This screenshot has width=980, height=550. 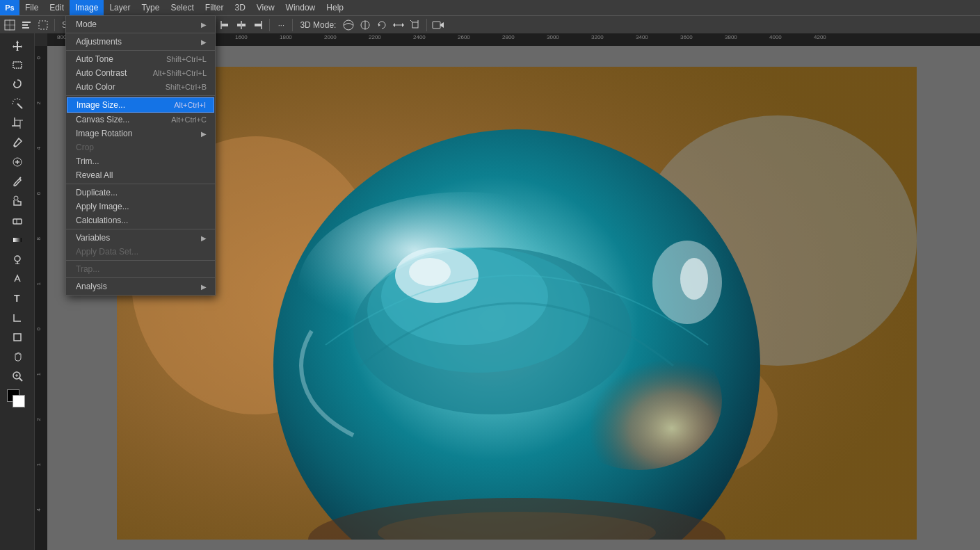 What do you see at coordinates (140, 120) in the screenshot?
I see `menu-canvas-size: Canvas Size... Alt+Ctrl+C` at bounding box center [140, 120].